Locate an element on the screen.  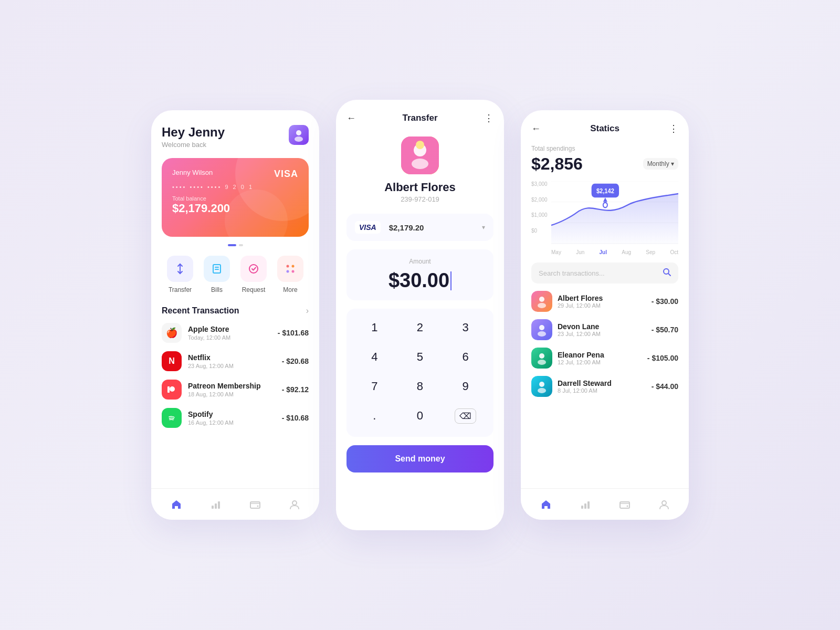
nav-home is located at coordinates (176, 505).